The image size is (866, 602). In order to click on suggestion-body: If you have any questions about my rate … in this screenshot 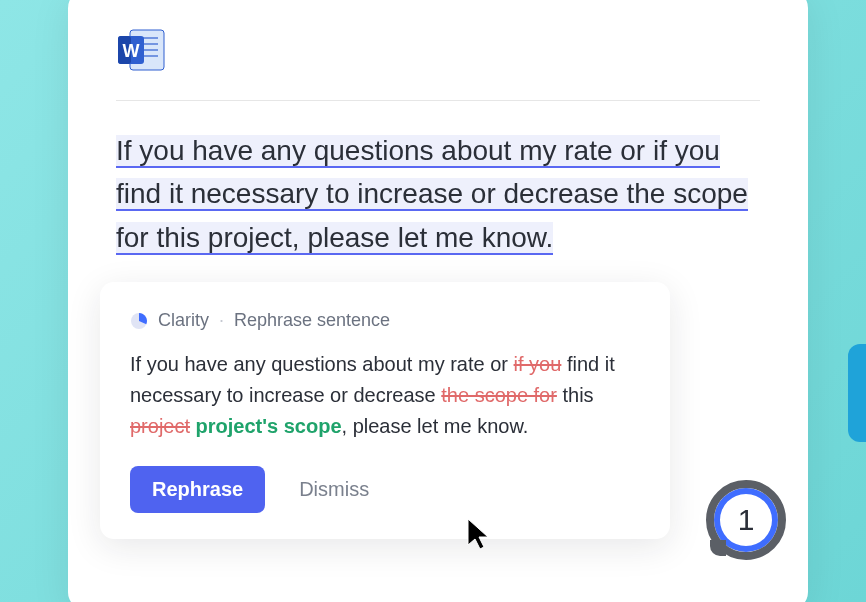, I will do `click(385, 396)`.